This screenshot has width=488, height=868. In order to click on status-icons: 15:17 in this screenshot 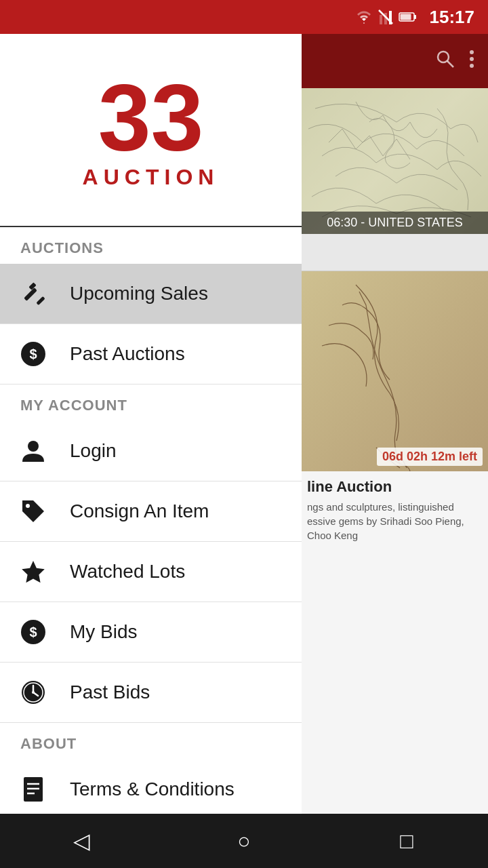, I will do `click(415, 18)`.